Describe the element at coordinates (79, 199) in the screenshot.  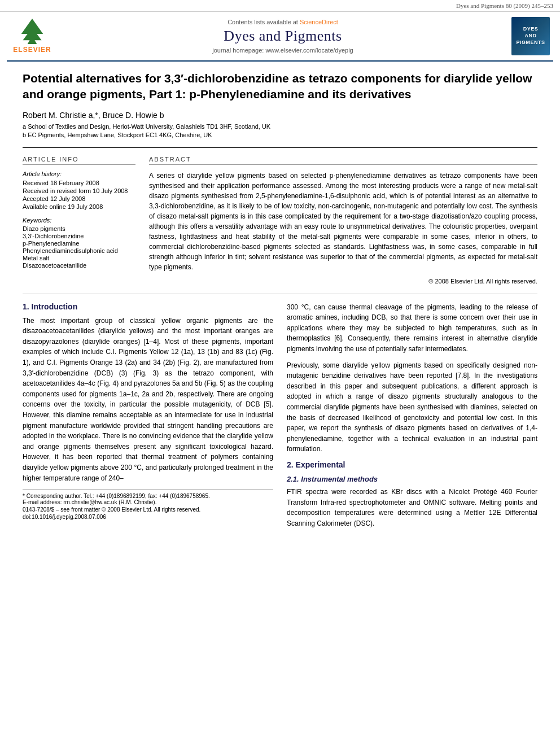
I see `accepted-date: Accepted 12 July 2008` at that location.